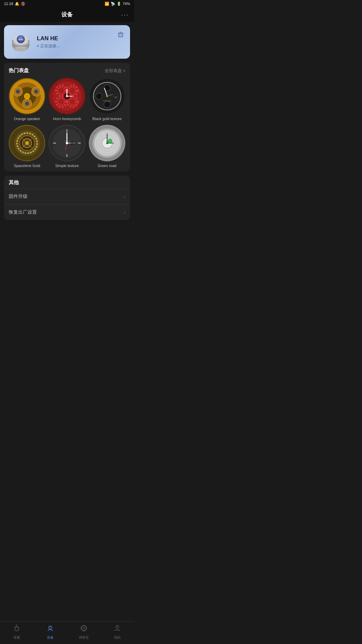  Describe the element at coordinates (23, 4) in the screenshot. I see `silent-icon: 📵` at that location.